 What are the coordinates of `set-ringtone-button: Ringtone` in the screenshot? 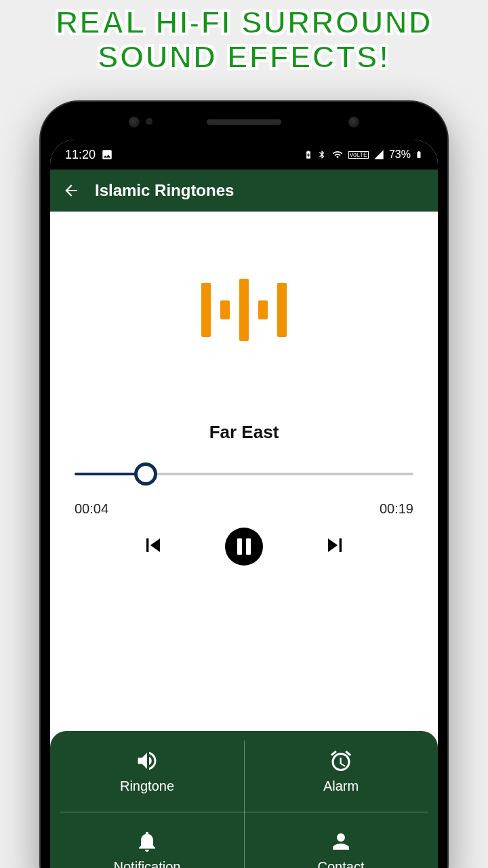 It's located at (147, 772).